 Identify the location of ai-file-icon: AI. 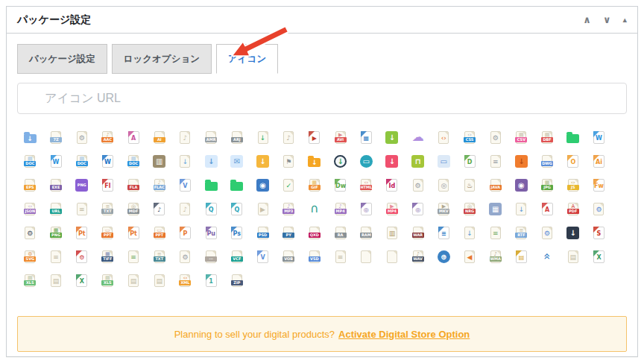
(160, 137).